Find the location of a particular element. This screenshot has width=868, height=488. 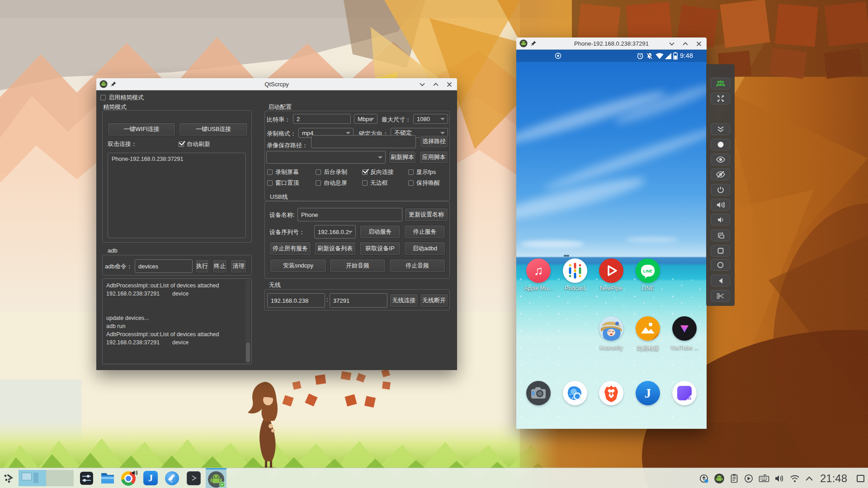

terminate-button: 终止 is located at coordinates (220, 266).